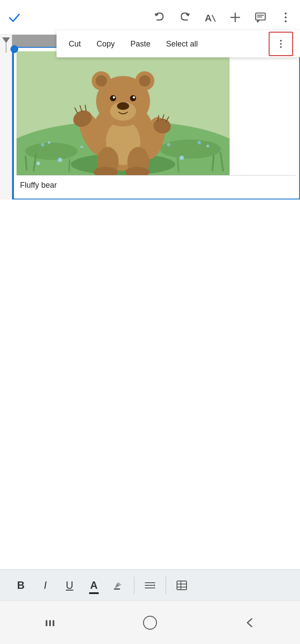  What do you see at coordinates (14, 17) in the screenshot?
I see `check-button` at bounding box center [14, 17].